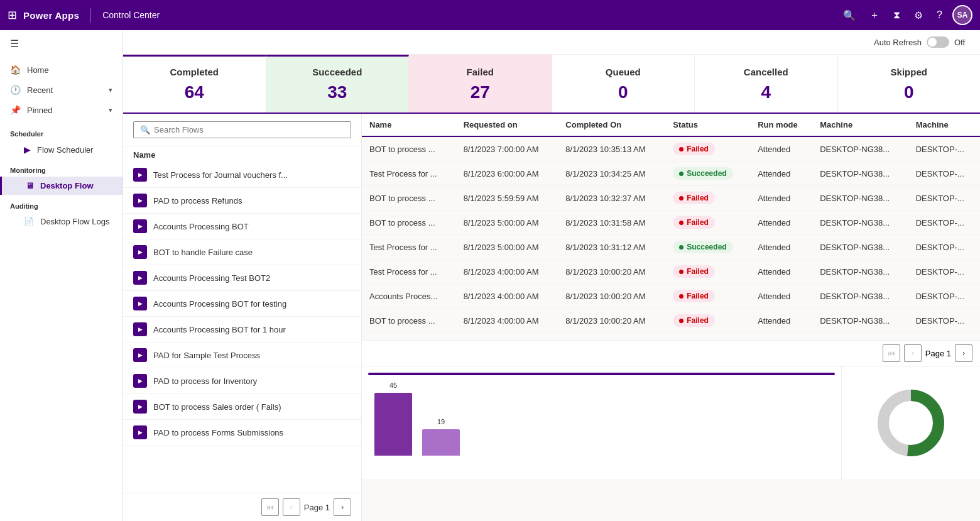 The width and height of the screenshot is (980, 521). I want to click on table-row: Accounts Proces... 8/1/2023 4:00:00 AM 8…, so click(671, 297).